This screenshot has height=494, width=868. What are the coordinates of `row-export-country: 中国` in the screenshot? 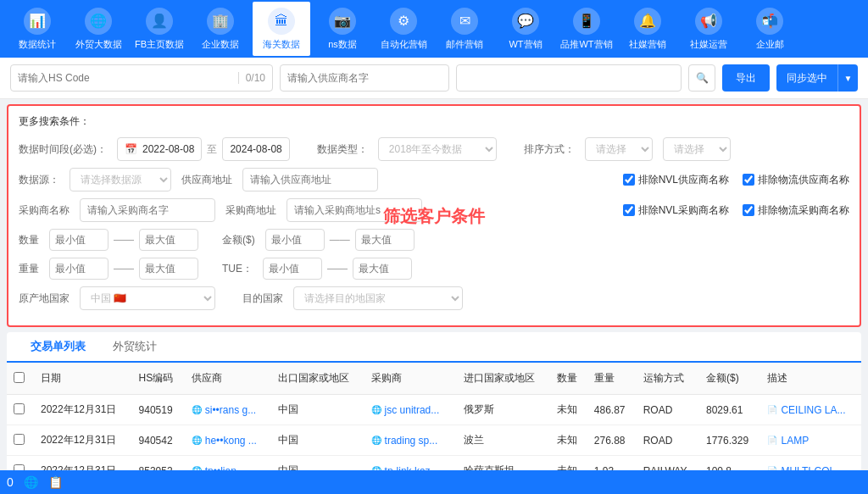 It's located at (318, 410).